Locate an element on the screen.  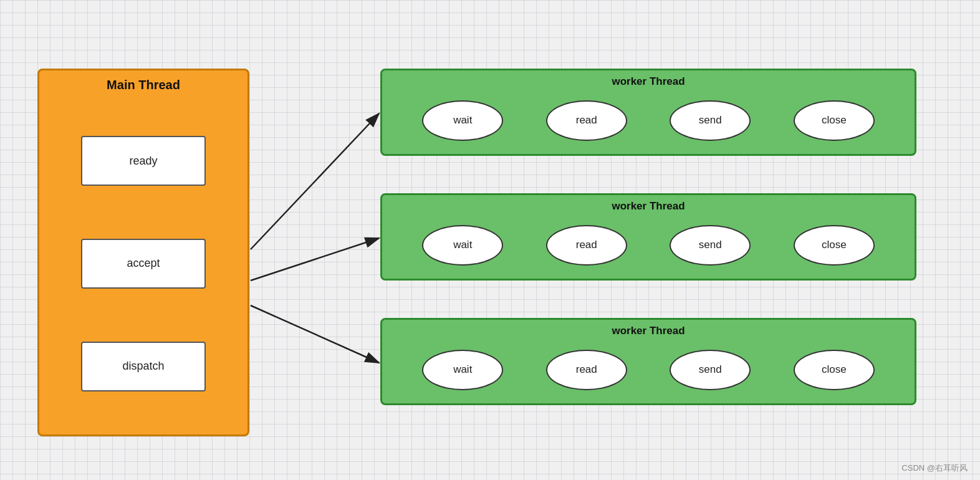
worker-3-close: close is located at coordinates (834, 370).